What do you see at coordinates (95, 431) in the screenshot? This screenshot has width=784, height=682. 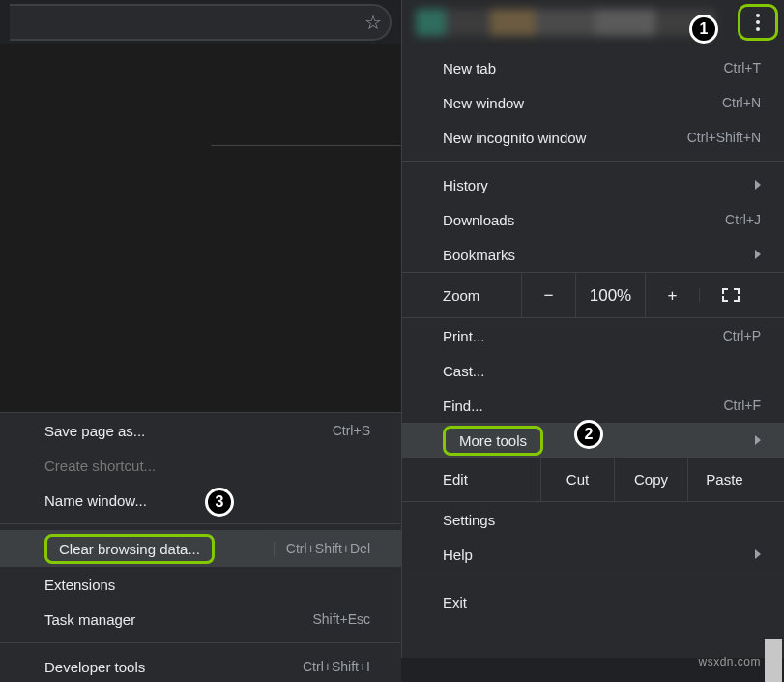 I see `menu-label: Save page as...` at bounding box center [95, 431].